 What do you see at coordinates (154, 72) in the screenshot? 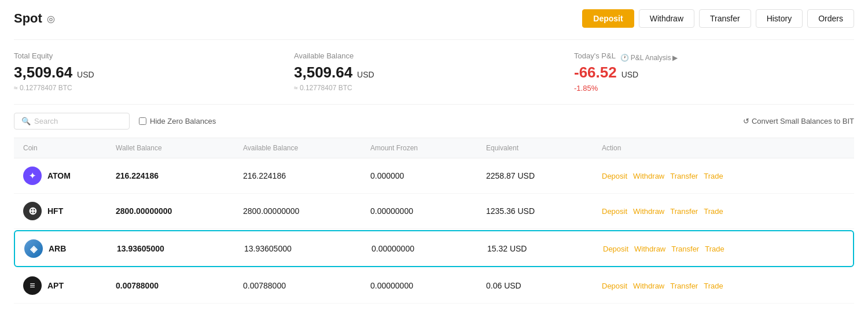
I see `total-equity-block: Total Equity 3,509.64 USD ≈ 0.12778407 B…` at bounding box center [154, 72].